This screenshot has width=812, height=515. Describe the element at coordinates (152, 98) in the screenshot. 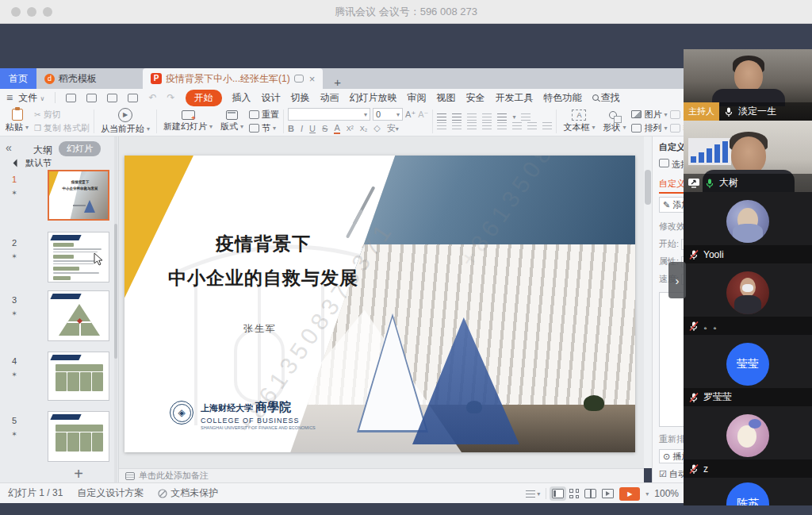

I see `undo-icon: ↶` at that location.